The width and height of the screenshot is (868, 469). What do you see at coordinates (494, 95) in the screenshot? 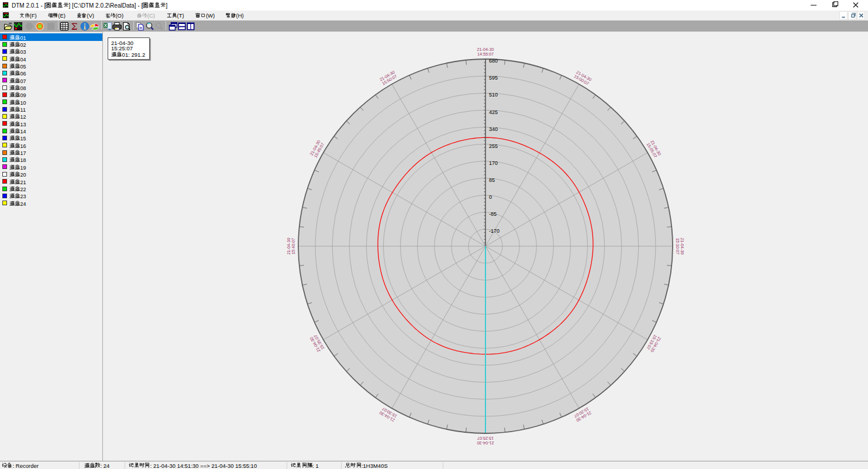
I see `svg-text: 510` at bounding box center [494, 95].